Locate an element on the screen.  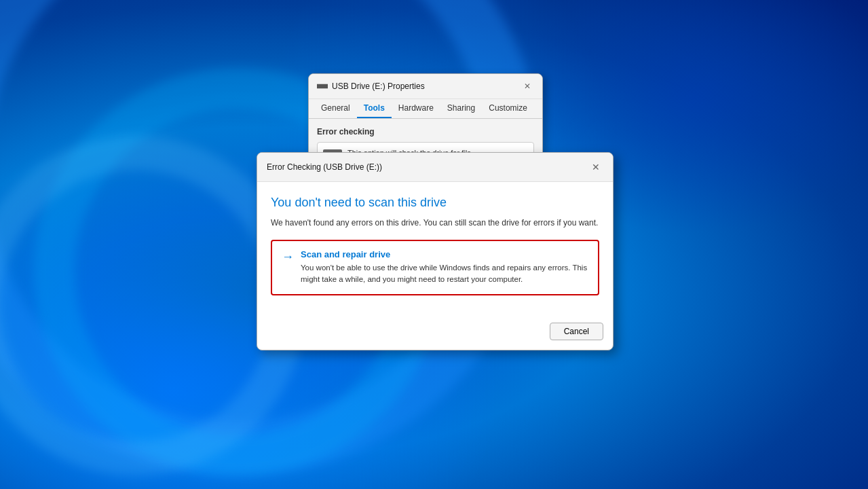
tab-sharing: Sharing is located at coordinates (461, 109).